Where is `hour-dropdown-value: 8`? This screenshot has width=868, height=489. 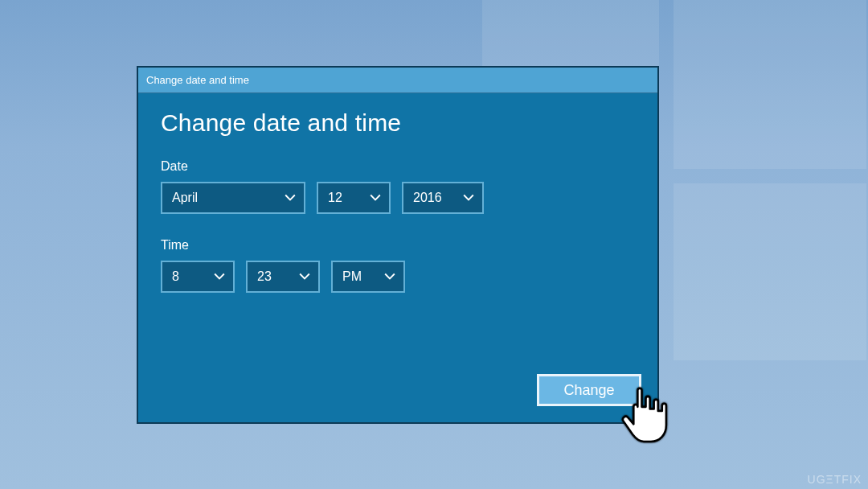 hour-dropdown-value: 8 is located at coordinates (175, 277).